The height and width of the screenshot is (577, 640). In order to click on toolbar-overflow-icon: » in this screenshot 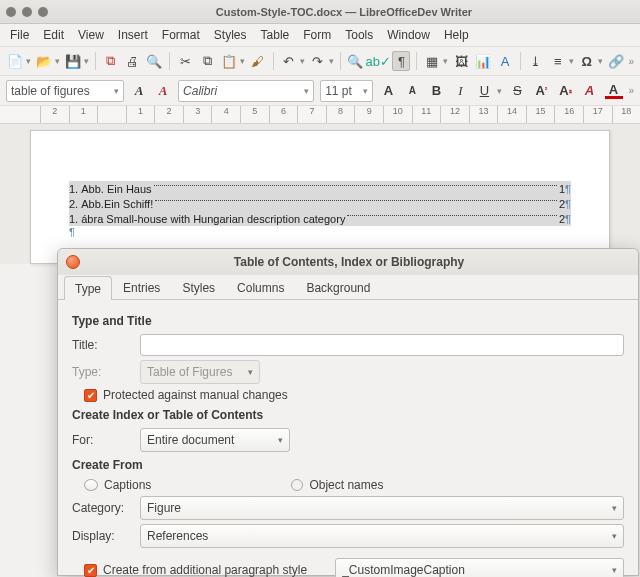, I will do `click(631, 62)`.